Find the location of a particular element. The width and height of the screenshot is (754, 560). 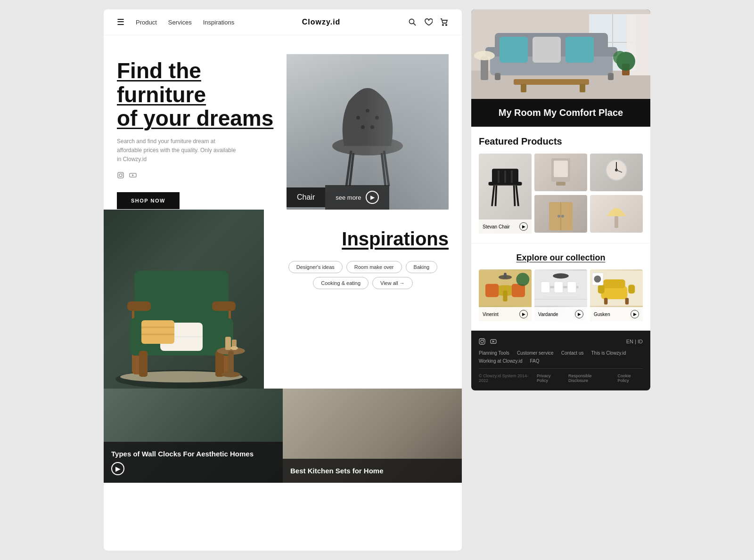

nav-icons is located at coordinates (428, 22).